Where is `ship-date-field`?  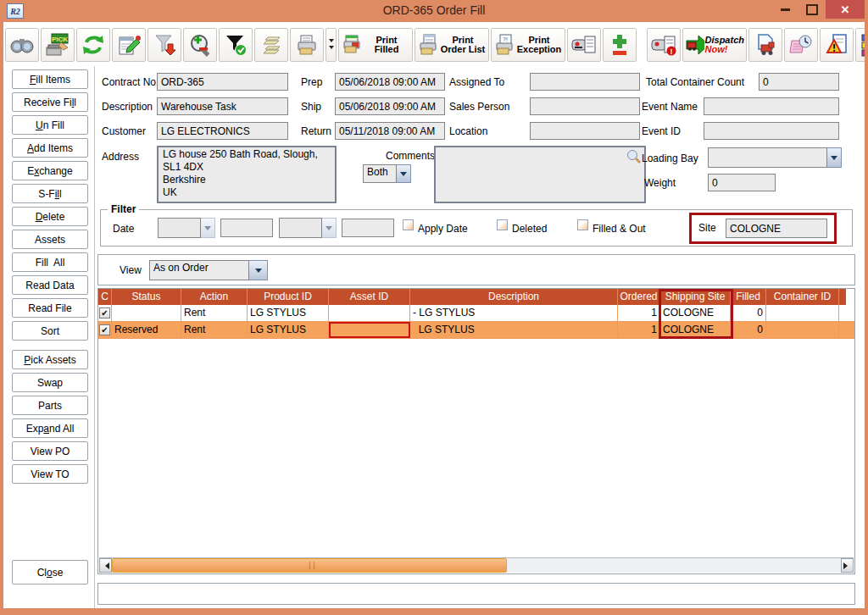 ship-date-field is located at coordinates (390, 107).